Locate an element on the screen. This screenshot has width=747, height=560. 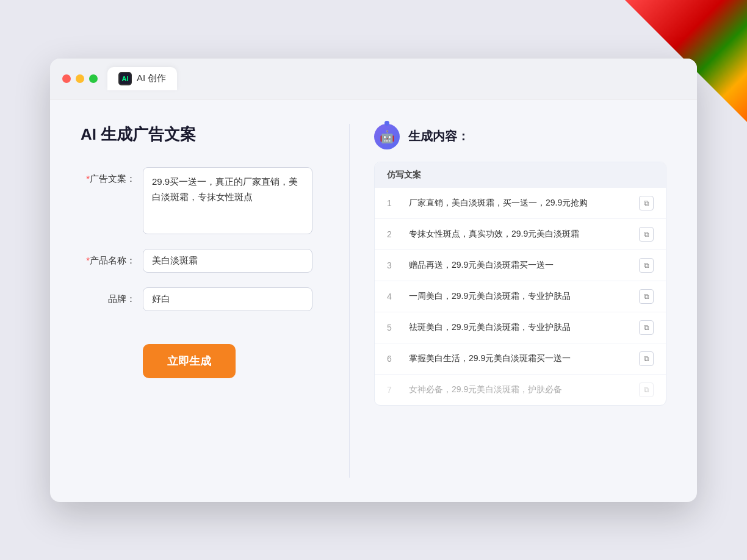
ad-copy-label: *广告文案： is located at coordinates (108, 176).